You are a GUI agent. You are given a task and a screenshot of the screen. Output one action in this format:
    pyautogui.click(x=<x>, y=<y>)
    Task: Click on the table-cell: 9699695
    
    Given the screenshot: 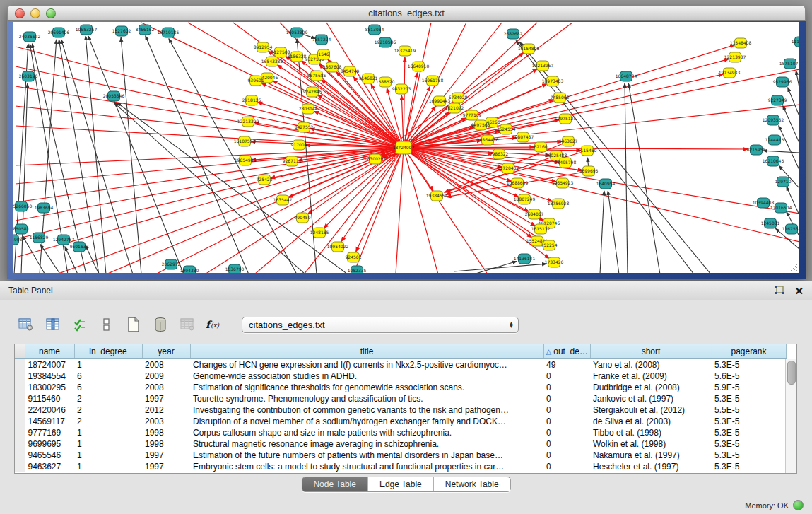 What is the action you would take?
    pyautogui.click(x=49, y=444)
    